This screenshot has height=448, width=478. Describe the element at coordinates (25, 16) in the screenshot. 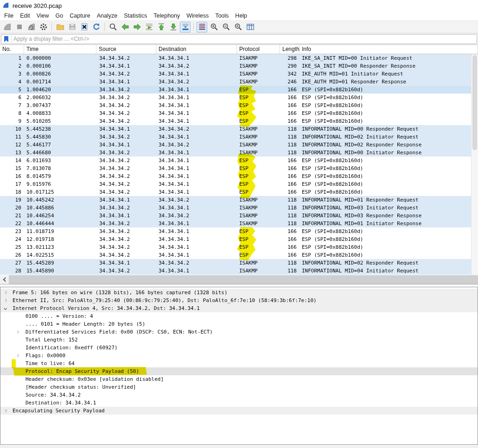

I see `menu-item-edit: Edit` at that location.